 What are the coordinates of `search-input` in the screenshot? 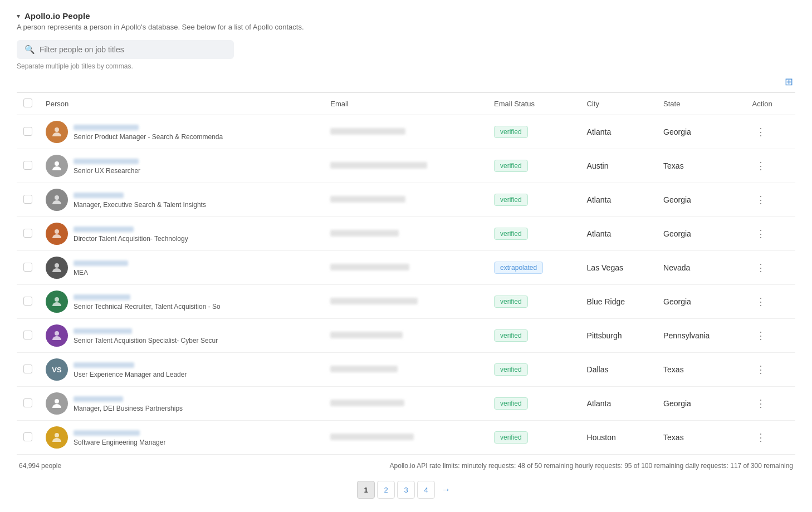 It's located at (133, 50).